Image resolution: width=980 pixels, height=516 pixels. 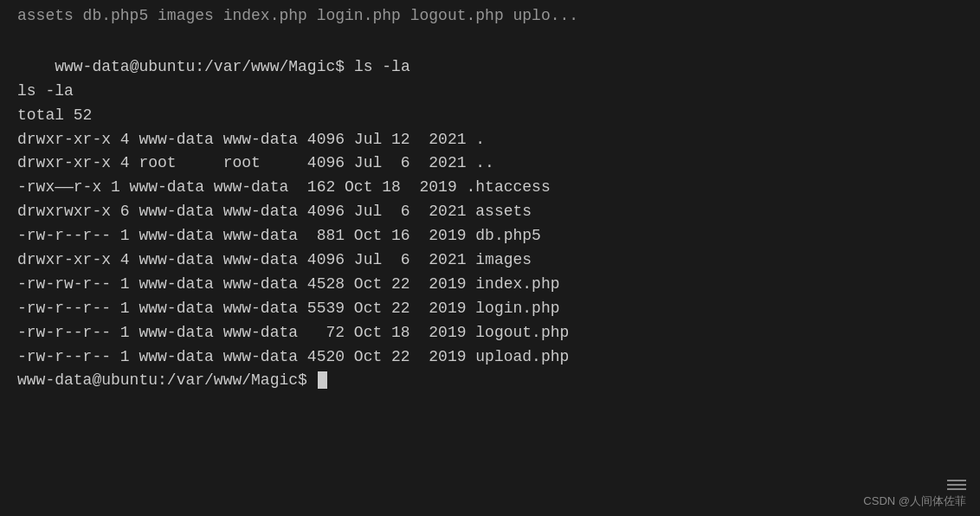 What do you see at coordinates (914, 494) in the screenshot?
I see `bottom-bar: CSDN @人间体佐菲` at bounding box center [914, 494].